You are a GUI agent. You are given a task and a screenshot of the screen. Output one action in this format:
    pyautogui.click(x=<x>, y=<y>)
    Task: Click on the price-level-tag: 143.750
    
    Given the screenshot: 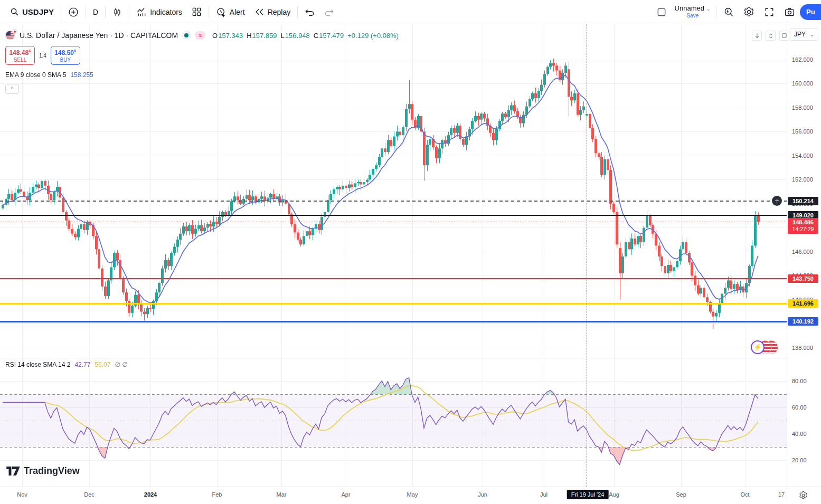 What is the action you would take?
    pyautogui.click(x=803, y=279)
    